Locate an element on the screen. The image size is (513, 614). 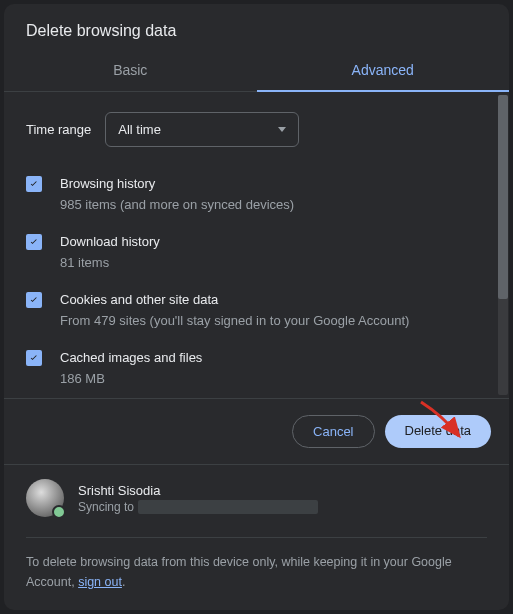
delete-data-button: Delete data is located at coordinates (438, 432).